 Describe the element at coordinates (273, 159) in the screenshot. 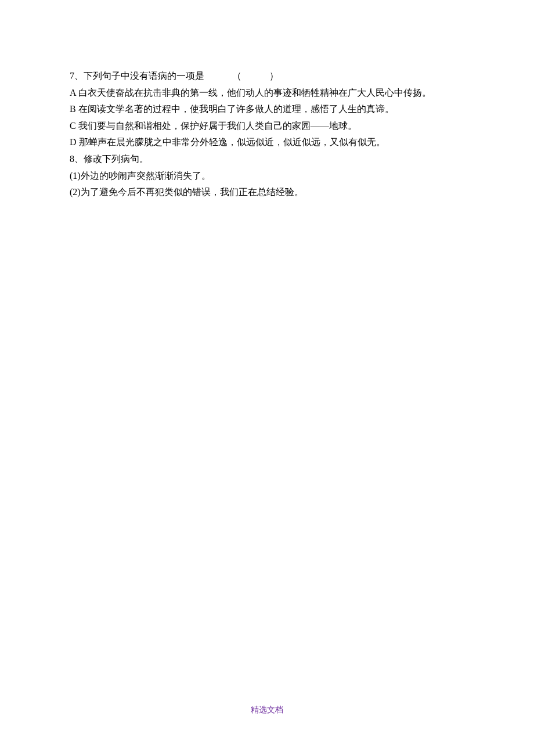

I see `q8-stem: 8、修改下列病句。` at that location.